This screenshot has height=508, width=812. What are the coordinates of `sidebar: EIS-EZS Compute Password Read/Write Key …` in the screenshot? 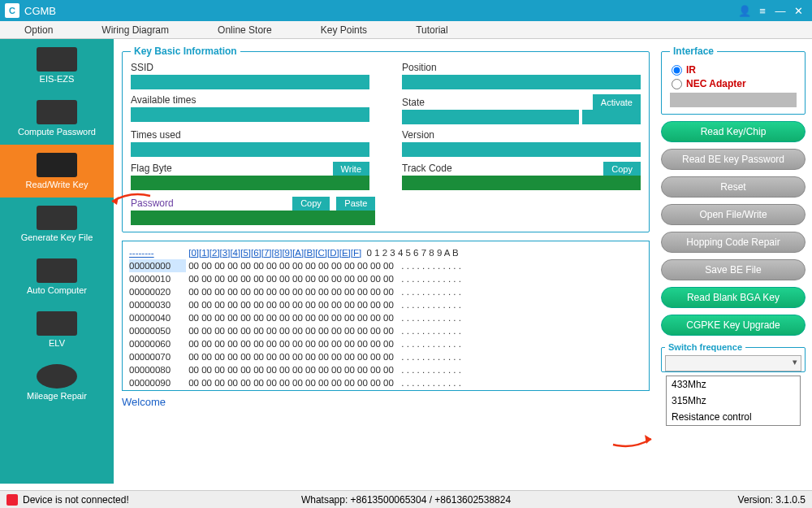 It's located at (57, 262).